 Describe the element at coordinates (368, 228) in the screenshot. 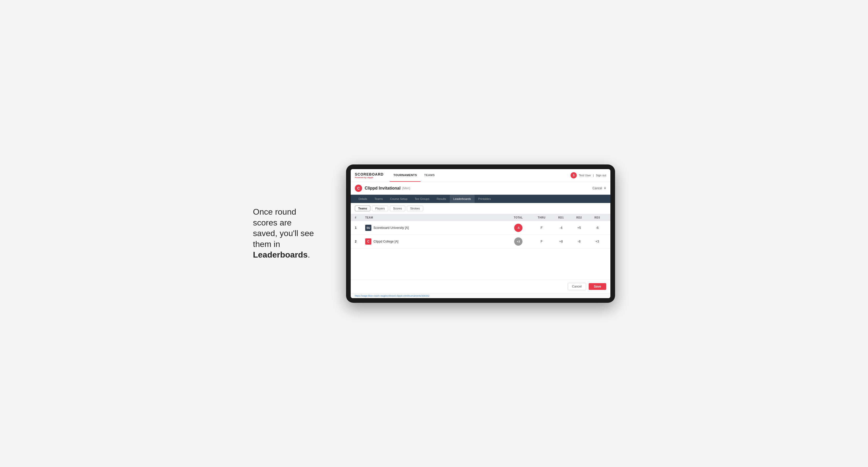

I see `svg-text: SU` at that location.